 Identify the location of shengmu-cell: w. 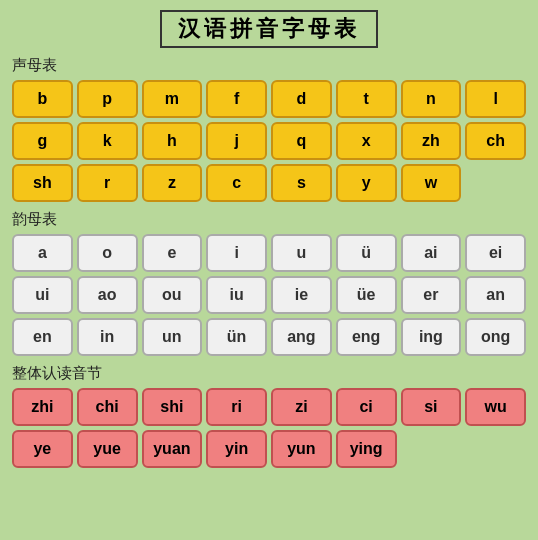
(432, 183).